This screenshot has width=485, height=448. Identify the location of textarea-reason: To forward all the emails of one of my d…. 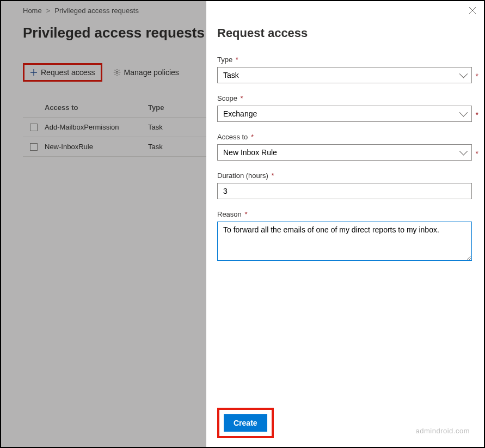
(345, 241).